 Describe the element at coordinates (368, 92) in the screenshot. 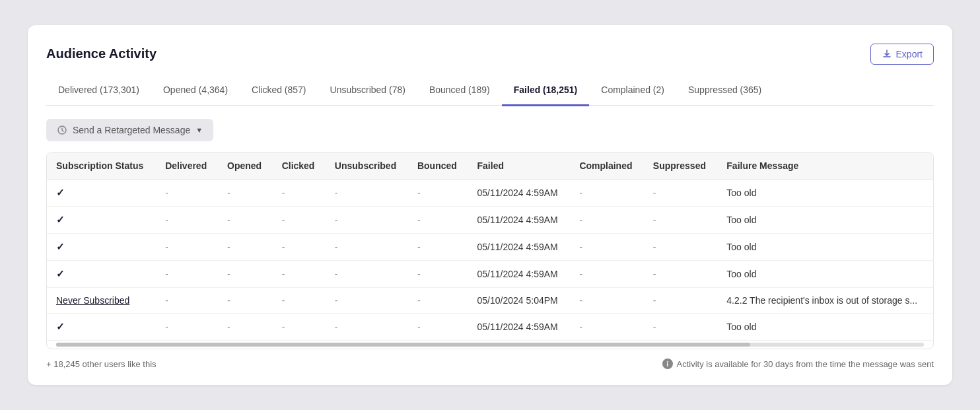

I see `tab-3: Unsubscribed (78)` at that location.